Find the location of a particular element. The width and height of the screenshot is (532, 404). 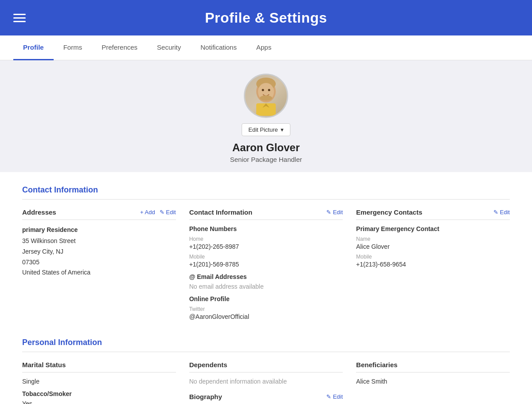

add-address-button: + Add is located at coordinates (148, 212).